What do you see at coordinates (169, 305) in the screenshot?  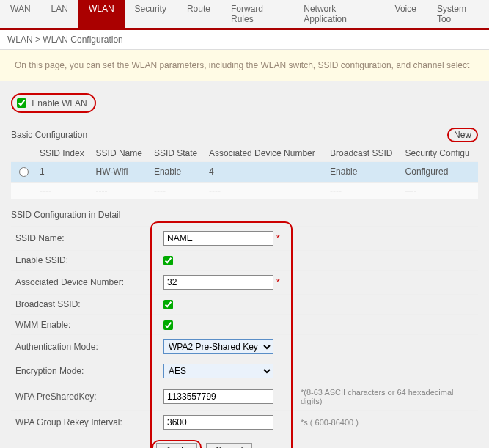 I see `broadcast-ssid-checkbox` at bounding box center [169, 305].